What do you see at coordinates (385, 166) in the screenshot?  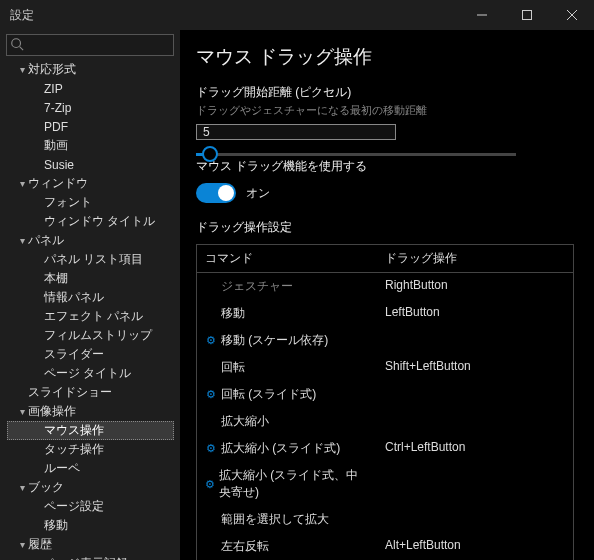 I see `enable-title: マウス ドラッグ機能を使用する` at bounding box center [385, 166].